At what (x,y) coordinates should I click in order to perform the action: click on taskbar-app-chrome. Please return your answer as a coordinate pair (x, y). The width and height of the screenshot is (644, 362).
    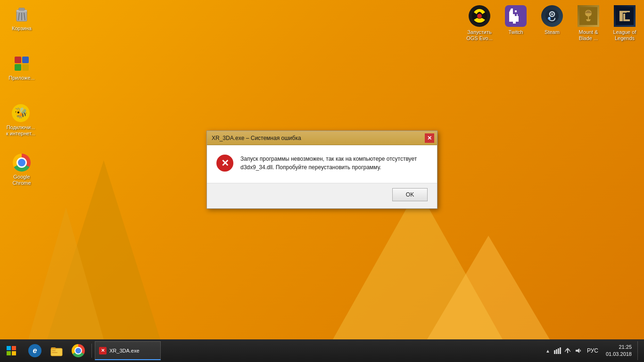
    Looking at the image, I should click on (78, 351).